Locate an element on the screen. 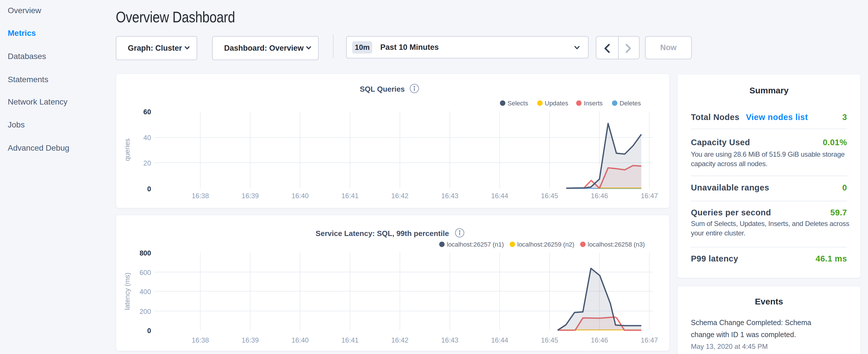 Image resolution: width=868 pixels, height=354 pixels. svg-text: Updates is located at coordinates (557, 103).